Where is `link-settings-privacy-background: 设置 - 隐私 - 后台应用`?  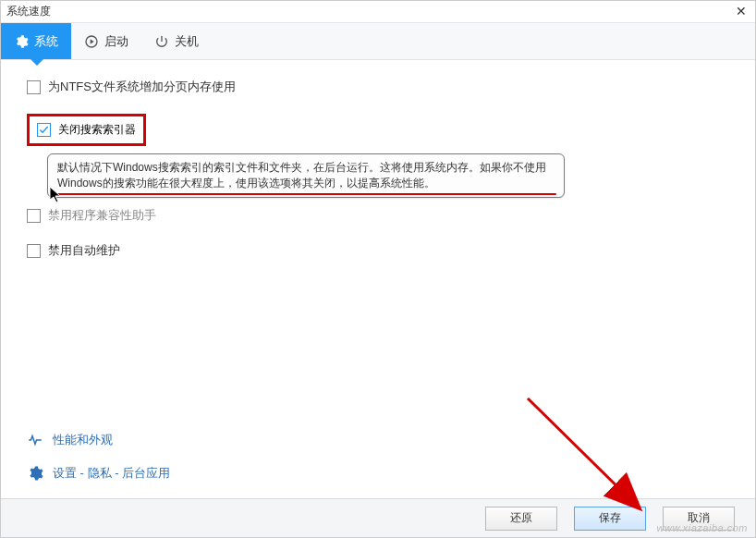 link-settings-privacy-background: 设置 - 隐私 - 后台应用 is located at coordinates (98, 473).